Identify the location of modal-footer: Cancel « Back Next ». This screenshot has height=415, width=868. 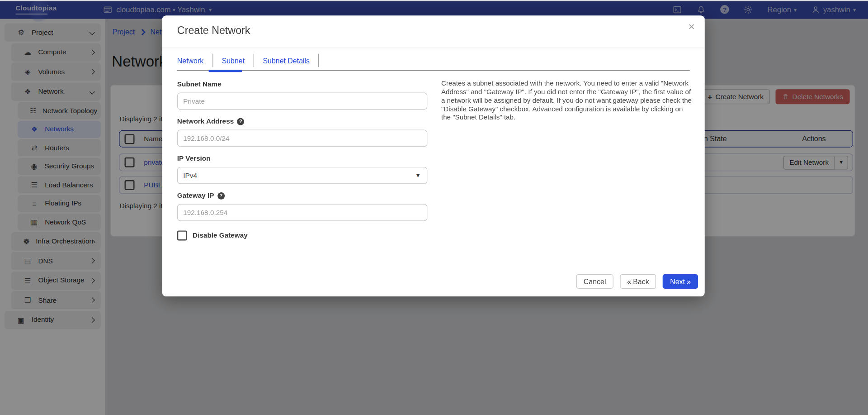
(637, 281).